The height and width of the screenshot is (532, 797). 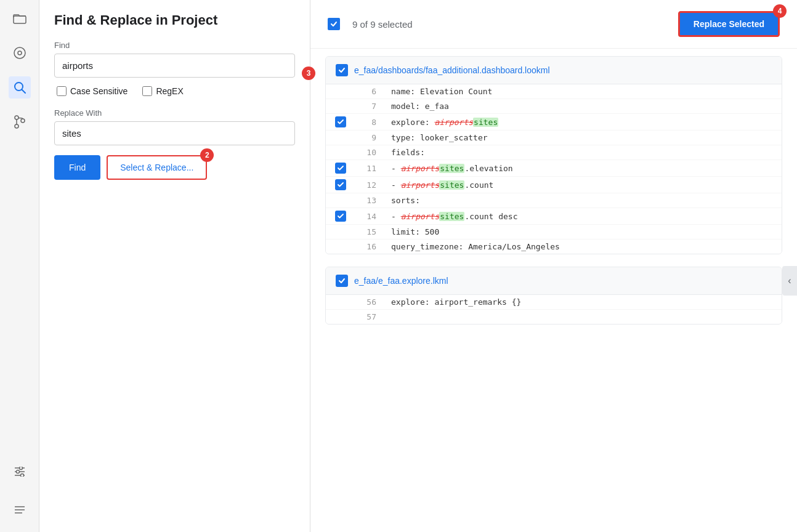 What do you see at coordinates (554, 107) in the screenshot?
I see `table-row: 7 model: e_faa` at bounding box center [554, 107].